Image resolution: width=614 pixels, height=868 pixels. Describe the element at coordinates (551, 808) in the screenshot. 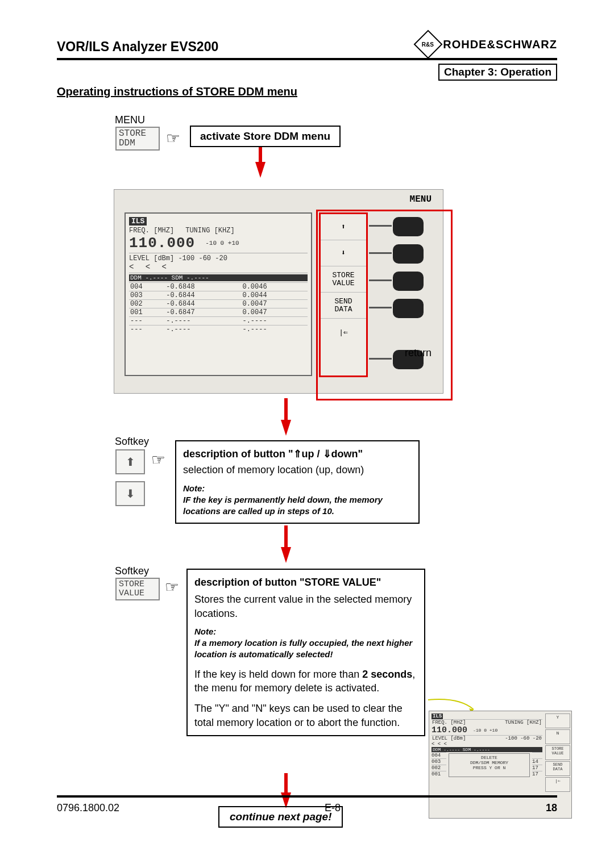

I see `footer-page: 18` at that location.